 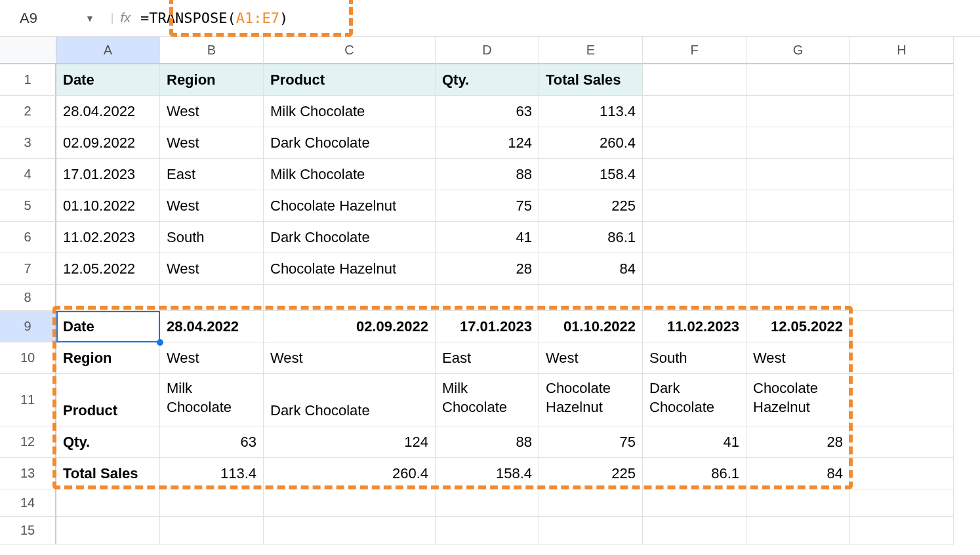 What do you see at coordinates (487, 51) in the screenshot?
I see `col-header-D: D` at bounding box center [487, 51].